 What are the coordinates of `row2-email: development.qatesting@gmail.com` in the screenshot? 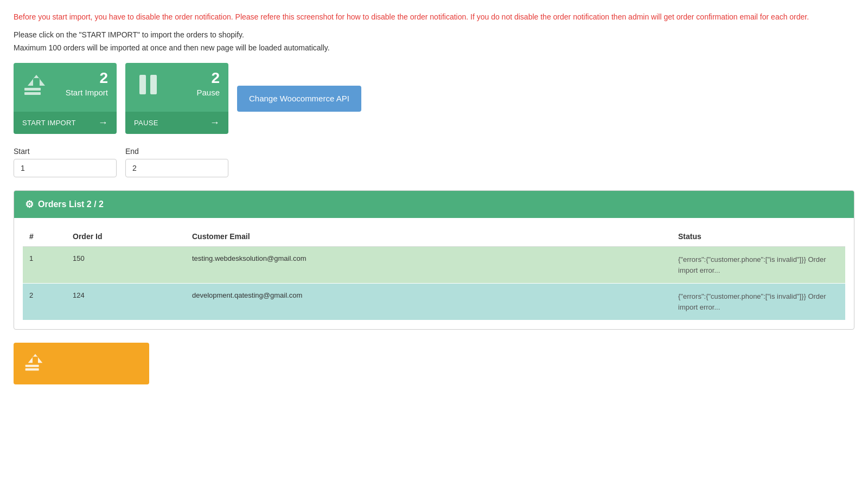 It's located at (429, 302).